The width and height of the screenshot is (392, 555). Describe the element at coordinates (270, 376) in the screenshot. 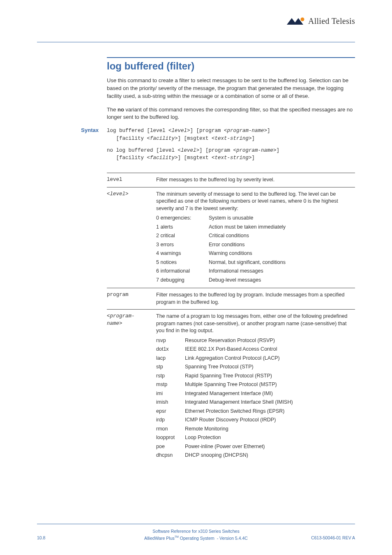

I see `program-desc: Rapid Spanning Tree Protocol (RSTP)` at that location.